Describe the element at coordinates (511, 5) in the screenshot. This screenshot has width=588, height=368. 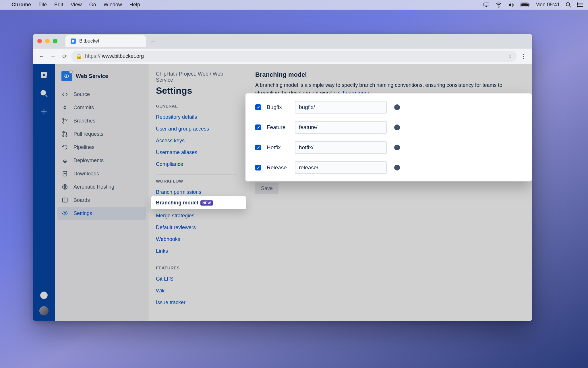
I see `volume-icon` at that location.